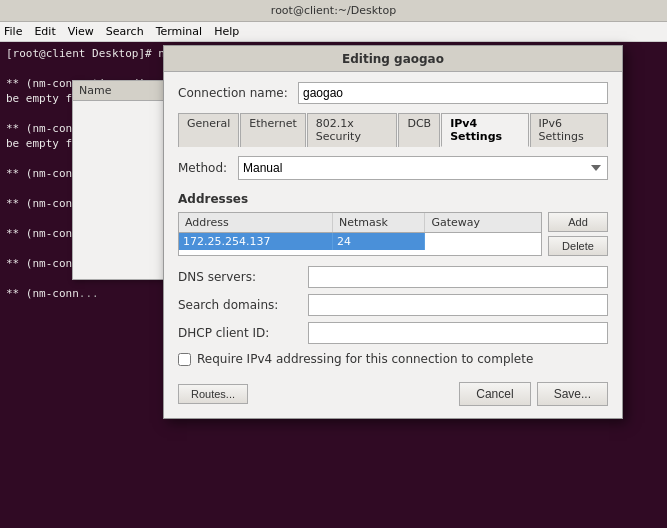 This screenshot has width=667, height=528. What do you see at coordinates (393, 333) in the screenshot?
I see `dhcp-row: DHCP client ID:` at bounding box center [393, 333].